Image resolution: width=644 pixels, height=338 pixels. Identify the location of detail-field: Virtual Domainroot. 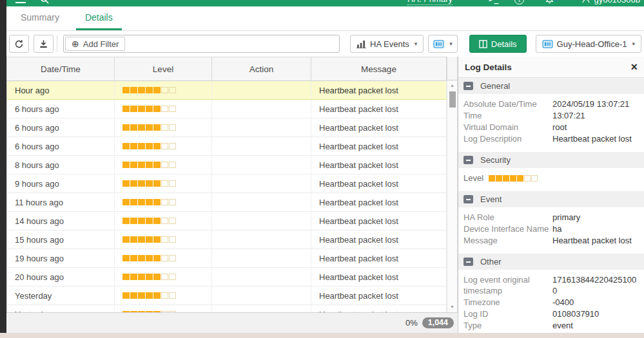
(551, 127).